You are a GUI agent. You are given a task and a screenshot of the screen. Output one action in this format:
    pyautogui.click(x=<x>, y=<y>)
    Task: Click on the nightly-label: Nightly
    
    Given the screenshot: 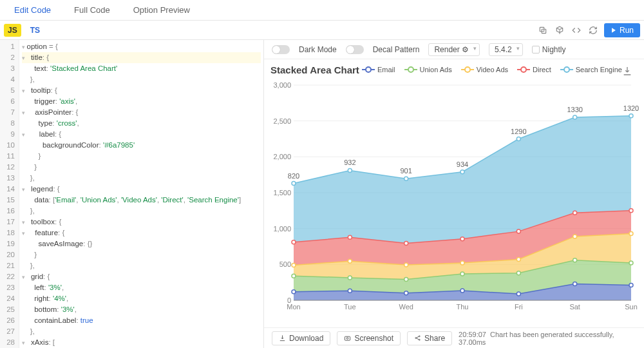 What is the action you would take?
    pyautogui.click(x=554, y=50)
    